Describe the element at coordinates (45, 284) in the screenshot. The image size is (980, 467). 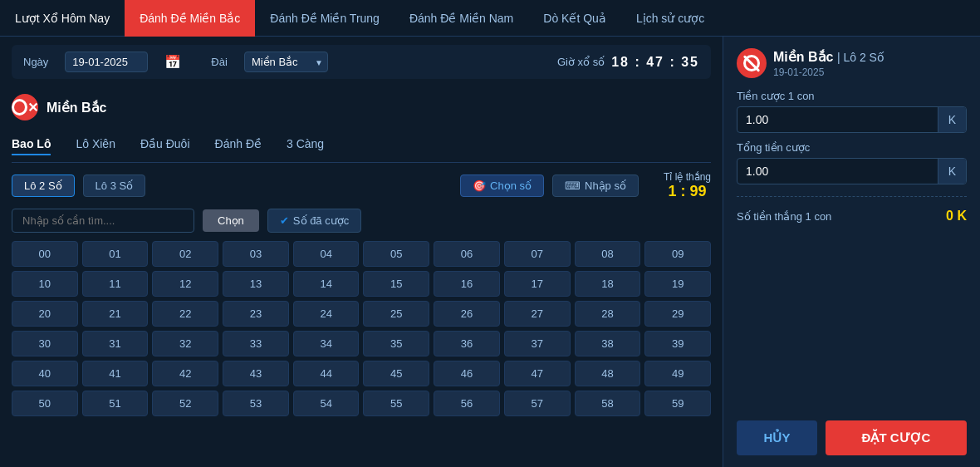
I see `number-button-10: 10` at that location.